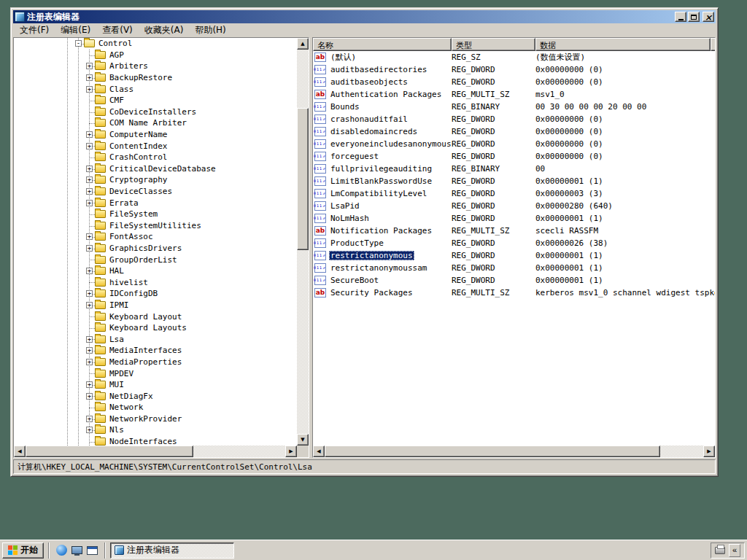 The width and height of the screenshot is (747, 560). What do you see at coordinates (155, 419) in the screenshot?
I see `tree-item-networkprovider: +NetworkProvider` at bounding box center [155, 419].